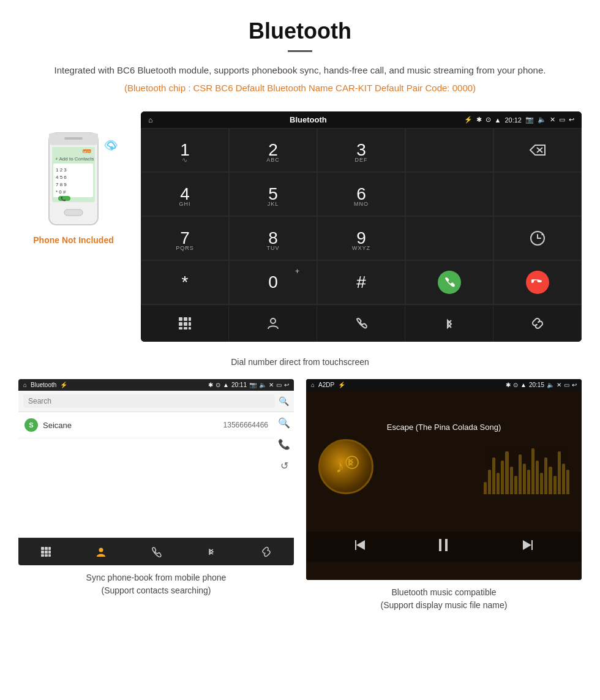 The image size is (600, 700). I want to click on pb-statusbar: ⌂ Bluetooth ⚡ ✱ ⊙ ▲ 20:11 📷 🔈 ✕ ▭ ↩, so click(156, 385).